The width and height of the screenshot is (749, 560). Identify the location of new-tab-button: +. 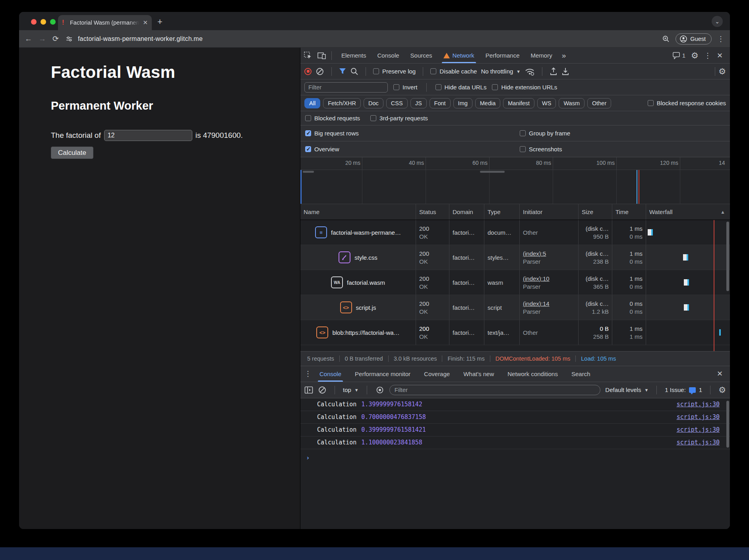
(160, 22).